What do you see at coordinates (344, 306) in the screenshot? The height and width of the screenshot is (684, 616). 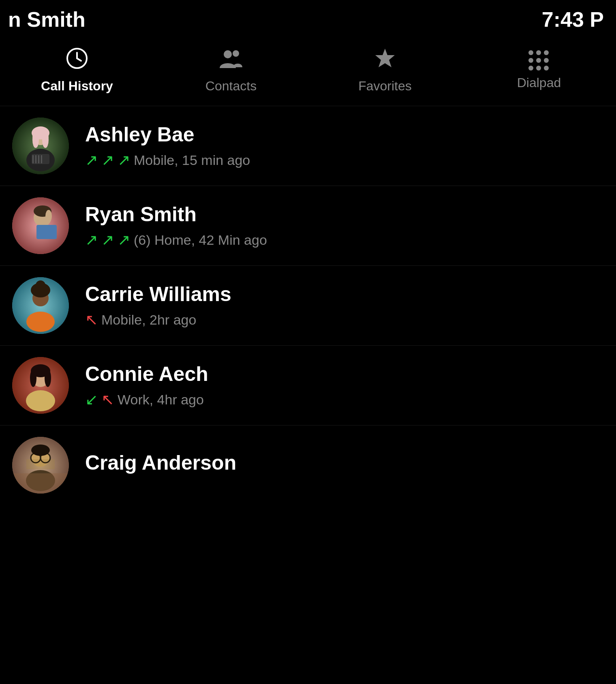 I see `contact-info: Carrie Williams ↗ Mobile, 2hr ago` at bounding box center [344, 306].